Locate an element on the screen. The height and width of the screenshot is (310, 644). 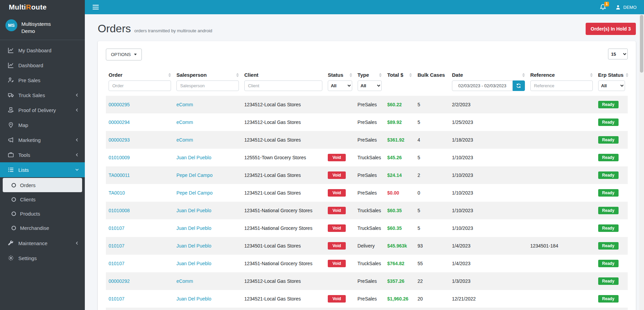
order-link: 00000292 is located at coordinates (119, 281).